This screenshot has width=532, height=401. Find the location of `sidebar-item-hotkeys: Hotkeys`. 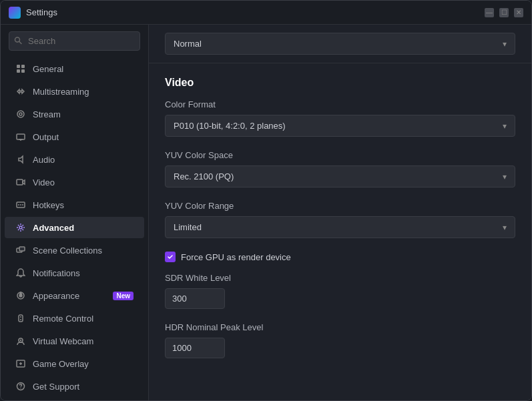

sidebar-item-hotkeys: Hotkeys is located at coordinates (75, 205).